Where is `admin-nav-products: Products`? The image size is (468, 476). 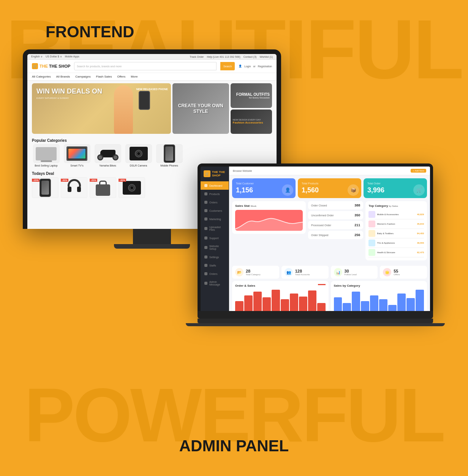 admin-nav-products: Products is located at coordinates (215, 194).